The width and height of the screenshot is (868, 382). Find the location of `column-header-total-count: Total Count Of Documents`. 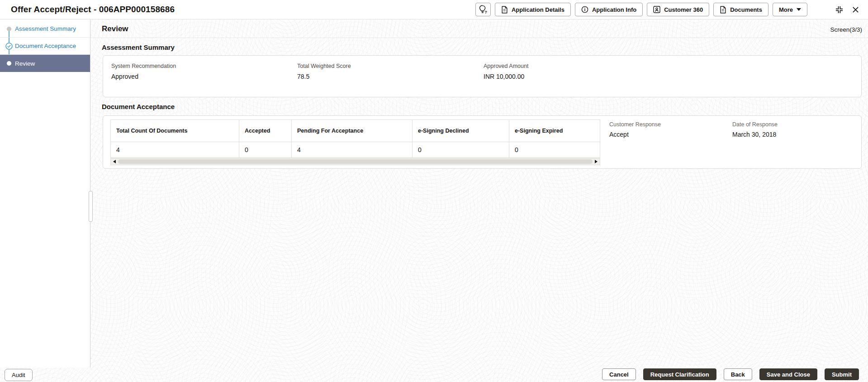

column-header-total-count: Total Count Of Documents is located at coordinates (175, 131).